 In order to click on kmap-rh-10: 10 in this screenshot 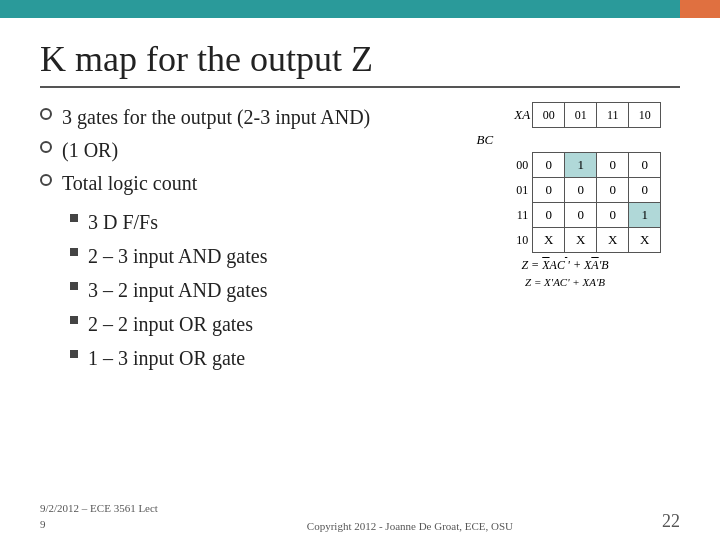, I will do `click(501, 240)`.